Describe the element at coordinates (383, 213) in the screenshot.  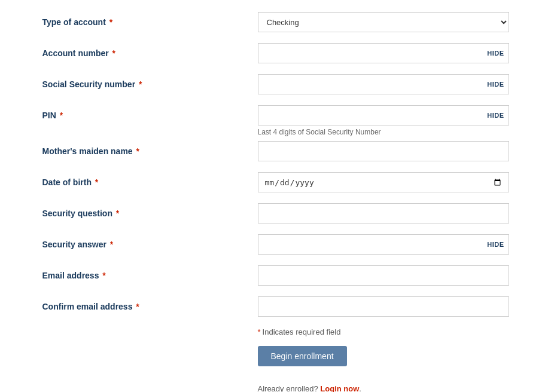
I see `security-question-field` at that location.